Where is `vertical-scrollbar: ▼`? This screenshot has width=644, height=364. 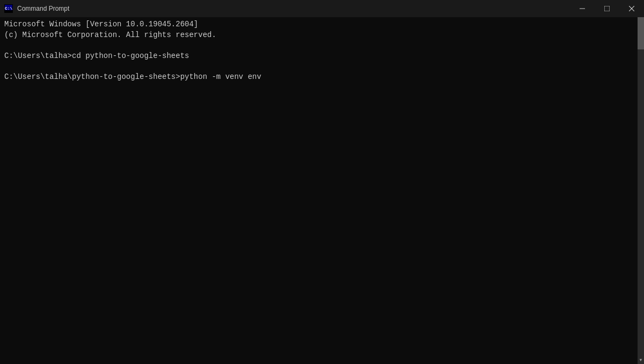
vertical-scrollbar: ▼ is located at coordinates (641, 191).